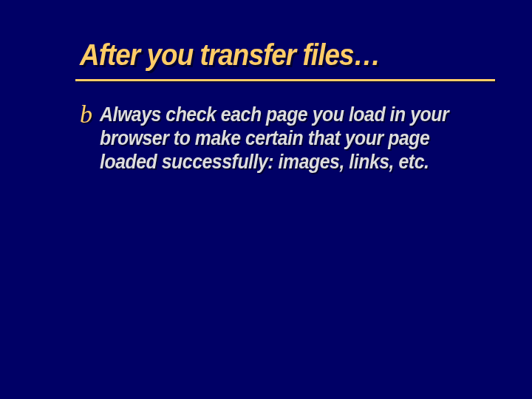 Image resolution: width=532 pixels, height=399 pixels. What do you see at coordinates (86, 115) in the screenshot?
I see `bullet-icon: b` at bounding box center [86, 115].